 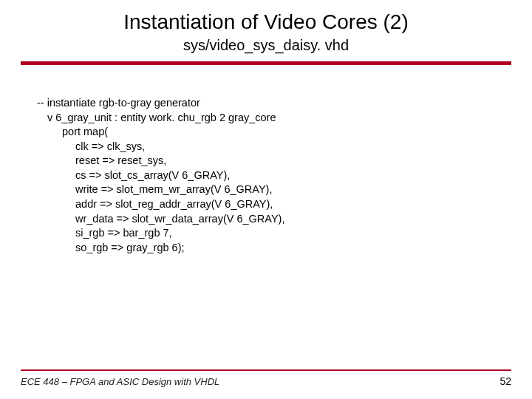 What do you see at coordinates (266, 370) in the screenshot?
I see `footer-divider` at bounding box center [266, 370].